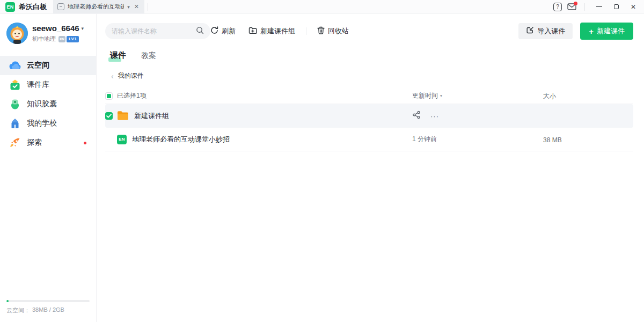  Describe the element at coordinates (369, 31) in the screenshot. I see `toolbar: 刷新 新建课件组` at that location.